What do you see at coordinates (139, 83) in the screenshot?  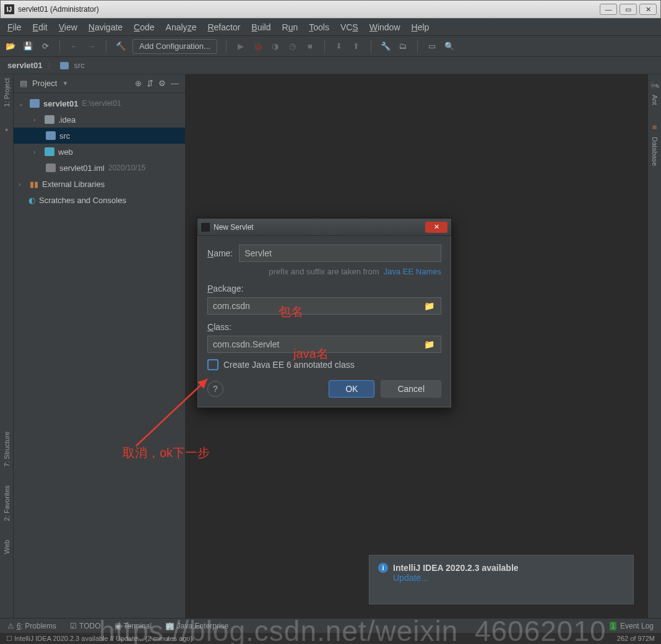 I see `target-icon: ⊕` at bounding box center [139, 83].